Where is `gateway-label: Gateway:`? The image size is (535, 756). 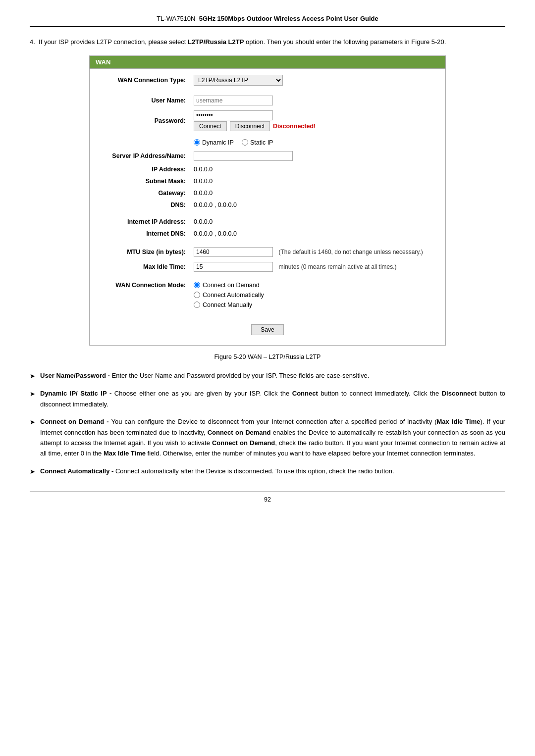
gateway-label: Gateway: is located at coordinates (144, 193).